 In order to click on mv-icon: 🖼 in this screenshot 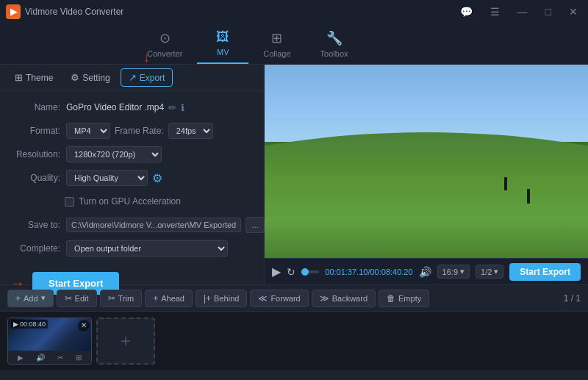, I will do `click(223, 37)`.